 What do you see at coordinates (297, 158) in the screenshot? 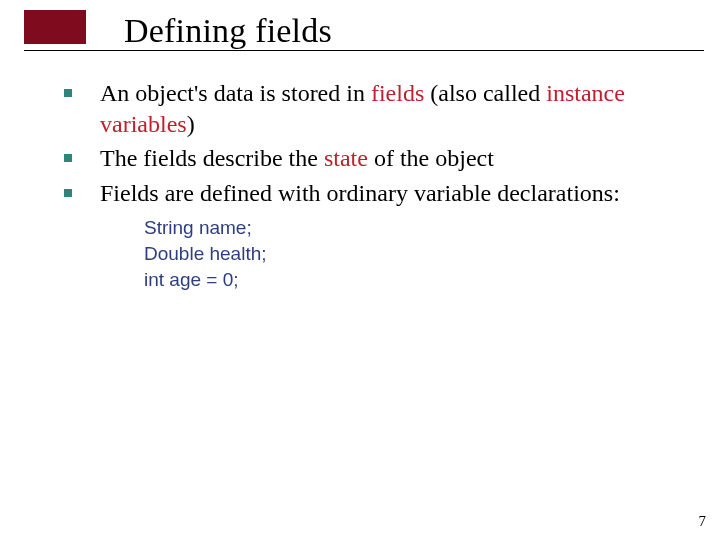
I see `bullet-text: The fields describe the state of the obj…` at bounding box center [297, 158].